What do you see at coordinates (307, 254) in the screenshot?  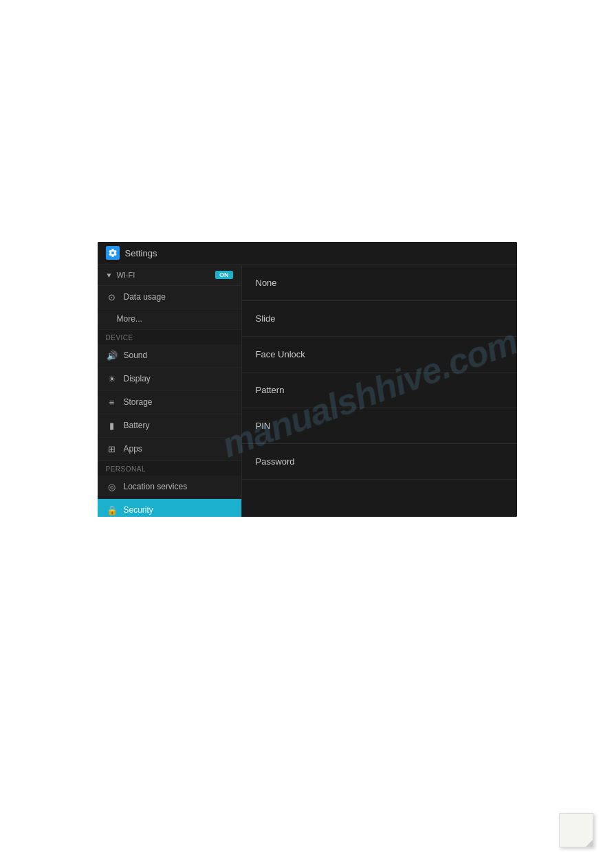 I see `title-bar: Settings` at bounding box center [307, 254].